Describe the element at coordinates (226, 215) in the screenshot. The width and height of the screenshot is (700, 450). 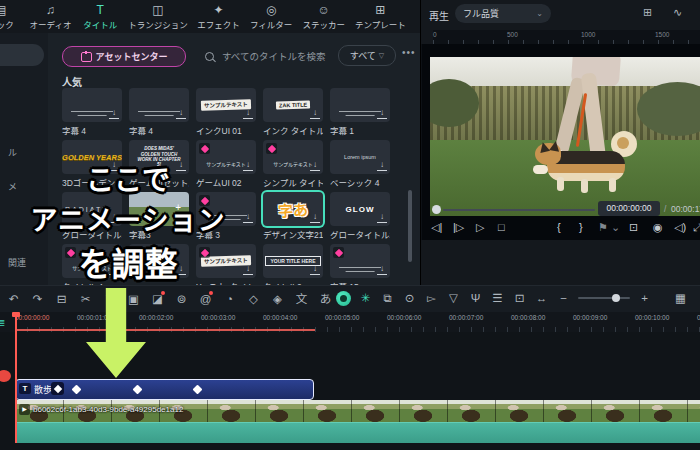
I see `template-card: ↓字幕 3` at that location.